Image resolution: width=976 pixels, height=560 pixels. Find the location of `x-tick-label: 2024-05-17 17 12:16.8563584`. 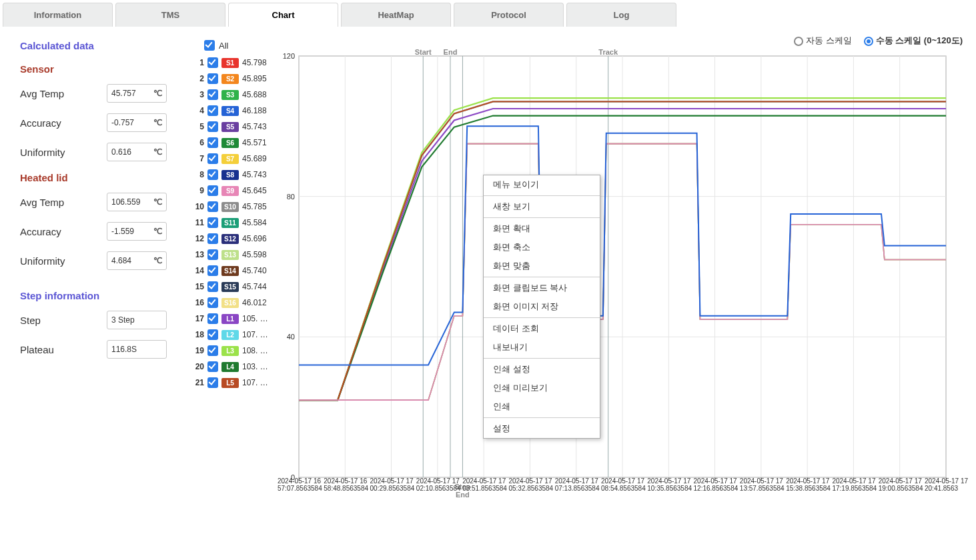

x-tick-label: 2024-05-17 17 12:16.8563584 is located at coordinates (716, 485).